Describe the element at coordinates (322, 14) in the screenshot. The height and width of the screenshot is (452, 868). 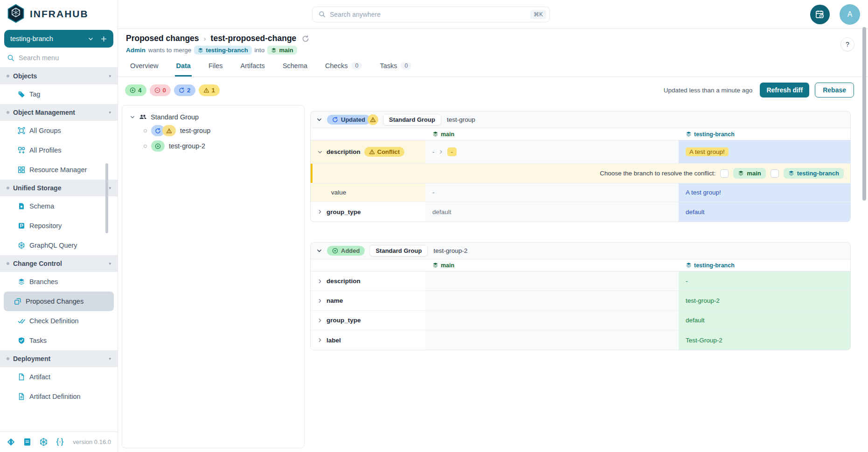
I see `search-icon` at that location.